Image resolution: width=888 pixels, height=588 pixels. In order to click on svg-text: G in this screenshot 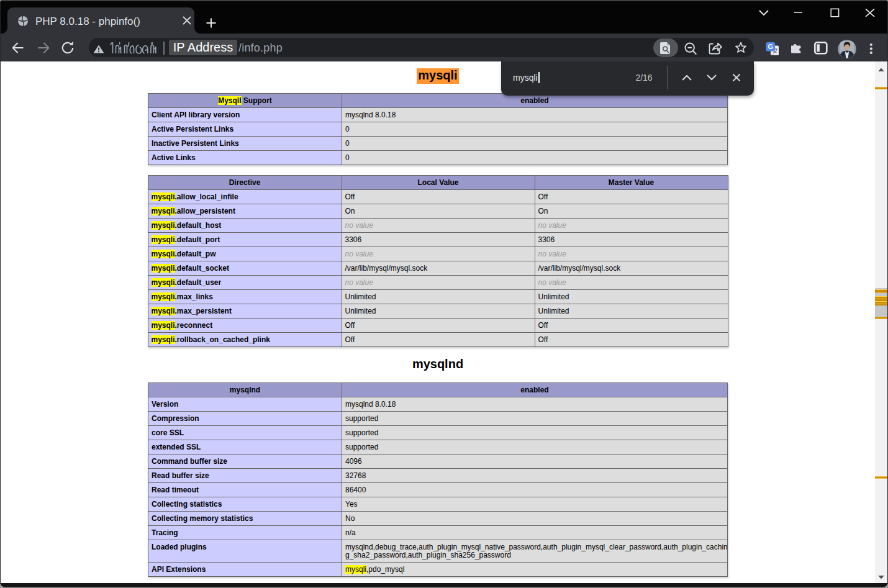, I will do `click(770, 47)`.